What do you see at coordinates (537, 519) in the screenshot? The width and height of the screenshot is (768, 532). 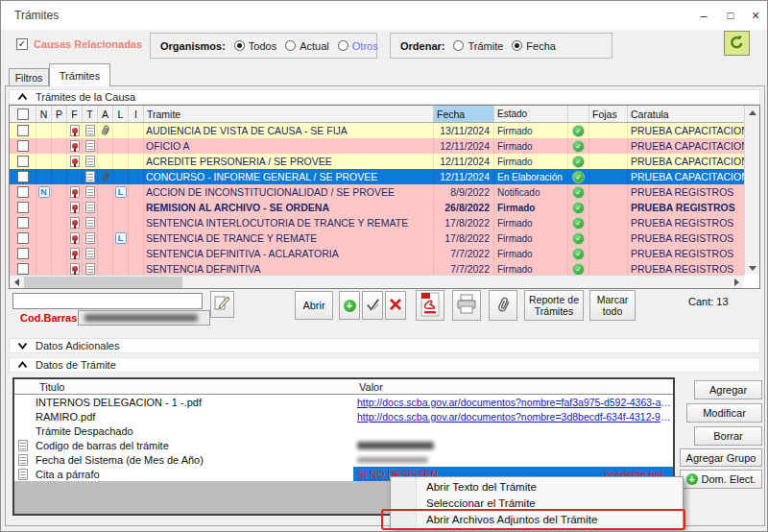 I see `menu-item-3: Abrir Archivos Adjuntos del Trámite` at bounding box center [537, 519].